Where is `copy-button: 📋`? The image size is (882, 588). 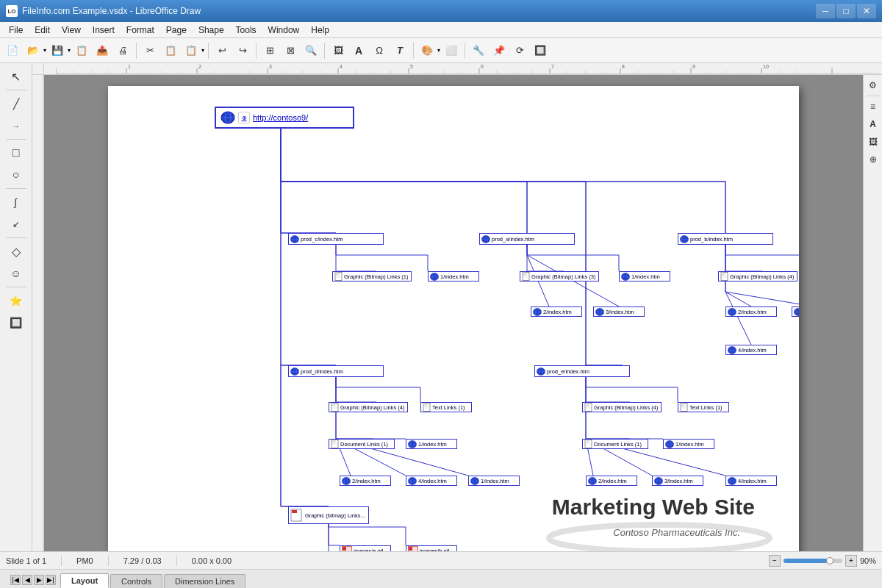
copy-button: 📋 is located at coordinates (171, 51).